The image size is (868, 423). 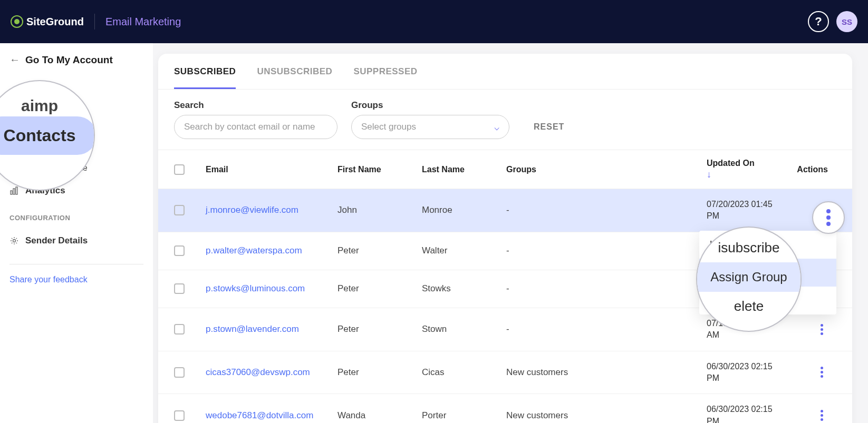 I want to click on select-all-checkbox, so click(x=179, y=170).